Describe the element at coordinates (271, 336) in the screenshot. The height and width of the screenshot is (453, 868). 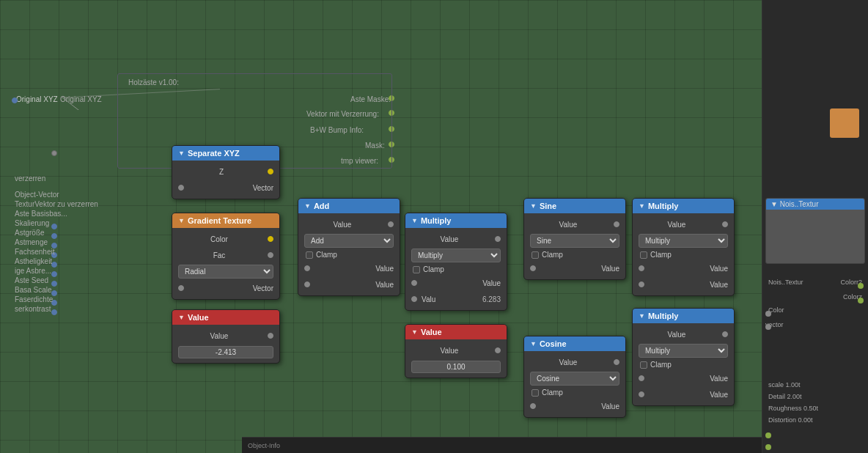
I see `socket-value1-output` at that location.